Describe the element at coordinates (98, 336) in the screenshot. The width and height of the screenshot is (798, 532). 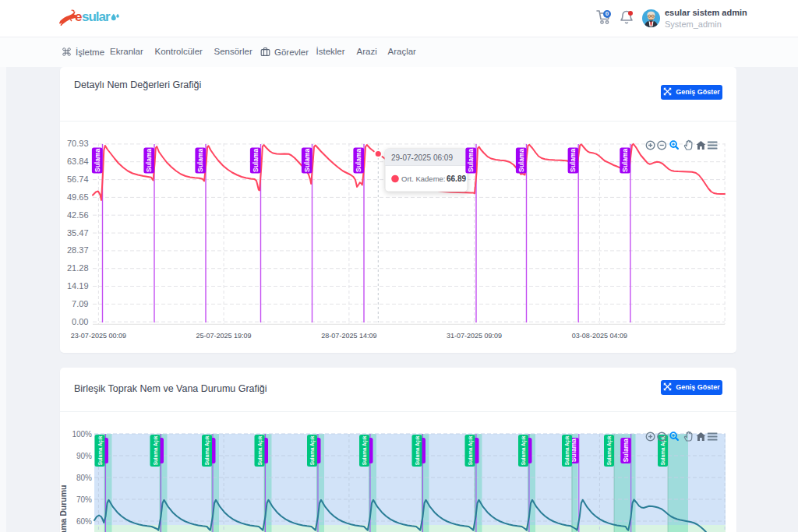
I see `svg-text: 23-07-2025 00:09` at that location.